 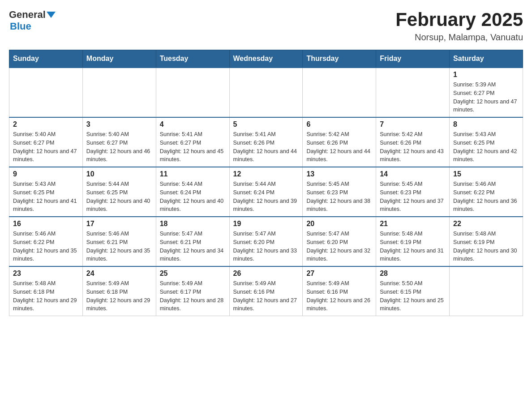 What do you see at coordinates (46, 124) in the screenshot?
I see `day-number: 2` at bounding box center [46, 124].